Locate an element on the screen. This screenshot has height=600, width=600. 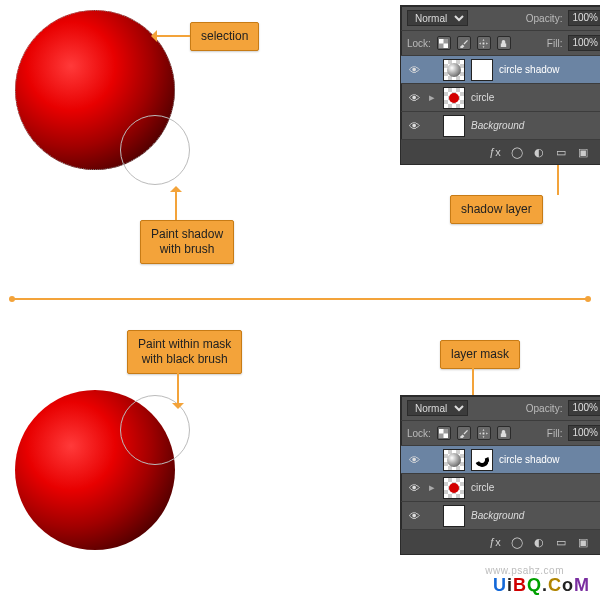
arrow-paint-shadow is located at coordinates (176, 205).